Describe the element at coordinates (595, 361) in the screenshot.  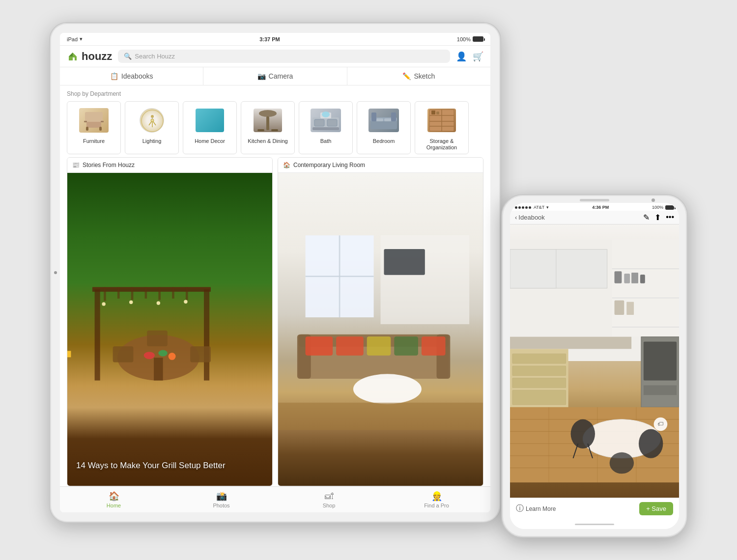
I see `iphone-kitchen-image: 🏷` at that location.